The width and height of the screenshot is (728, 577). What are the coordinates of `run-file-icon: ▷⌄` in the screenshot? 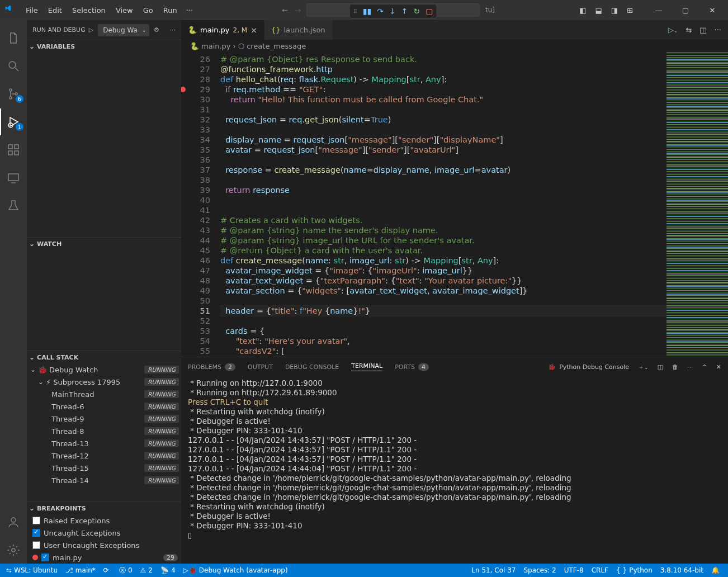 It's located at (673, 30).